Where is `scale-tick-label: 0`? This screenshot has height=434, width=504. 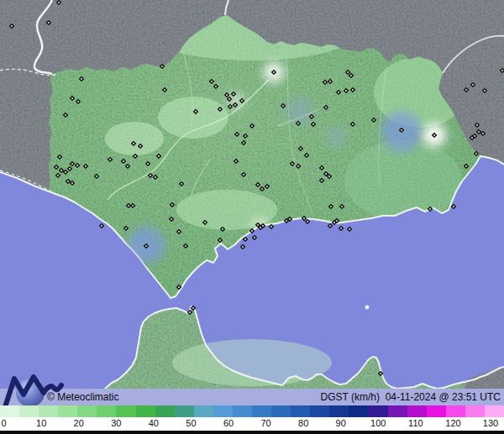
scale-tick-label: 0 is located at coordinates (4, 423).